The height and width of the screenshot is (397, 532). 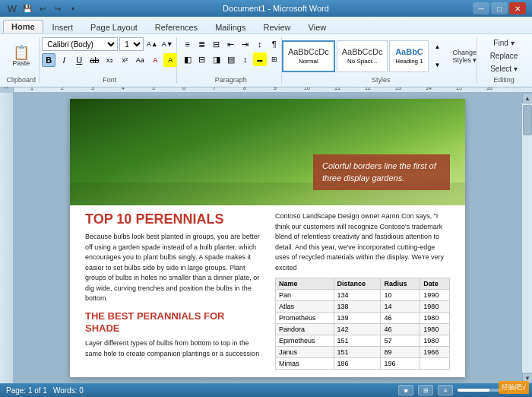 What do you see at coordinates (202, 59) in the screenshot?
I see `align-center-button: ⊟` at bounding box center [202, 59].